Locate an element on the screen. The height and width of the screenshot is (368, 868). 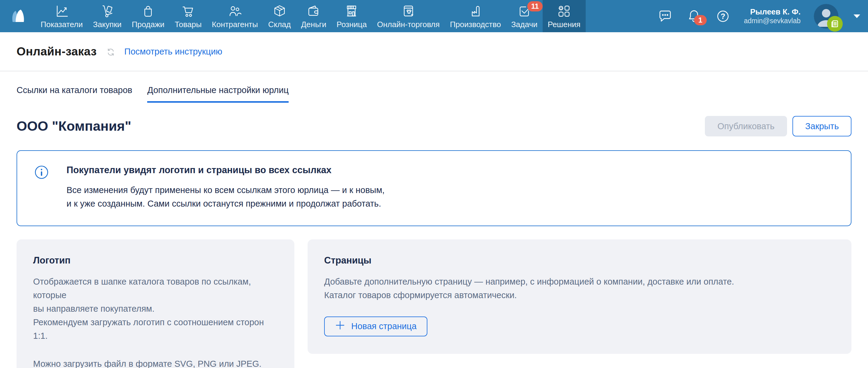
pages-card-text: Добавьте дополнительную страницу — напри… is located at coordinates (580, 288).